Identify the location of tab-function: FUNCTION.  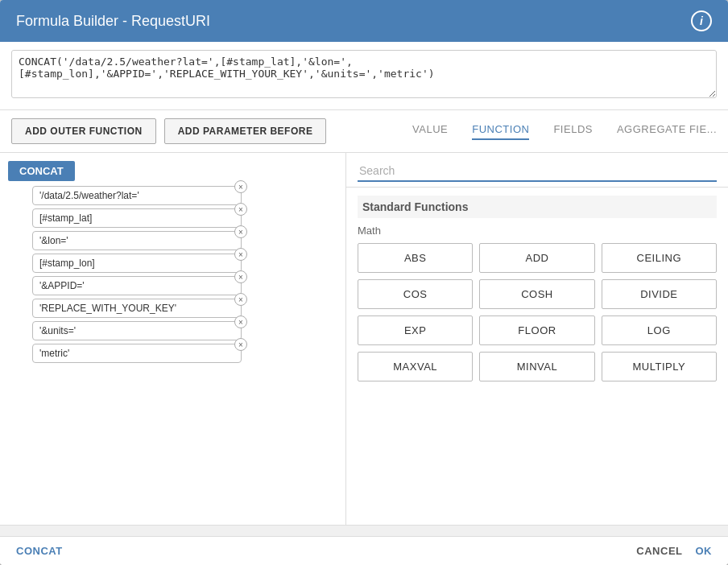
(501, 132).